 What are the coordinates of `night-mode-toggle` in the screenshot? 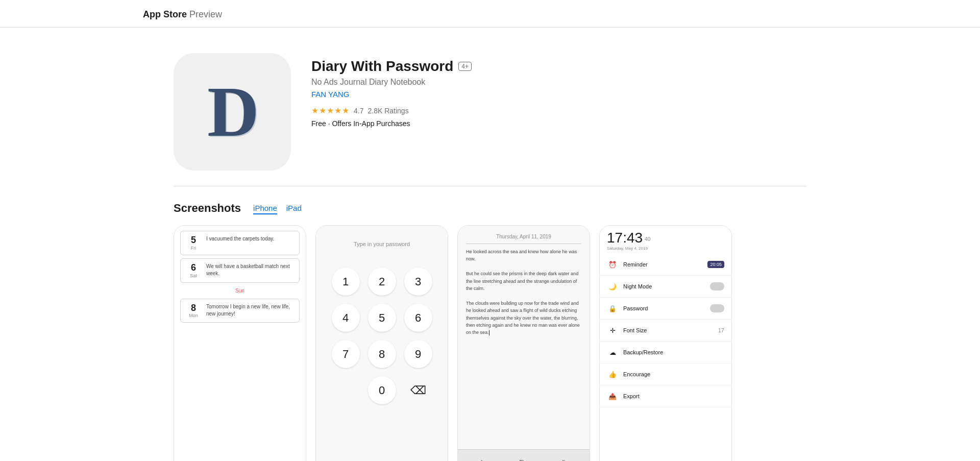 It's located at (717, 286).